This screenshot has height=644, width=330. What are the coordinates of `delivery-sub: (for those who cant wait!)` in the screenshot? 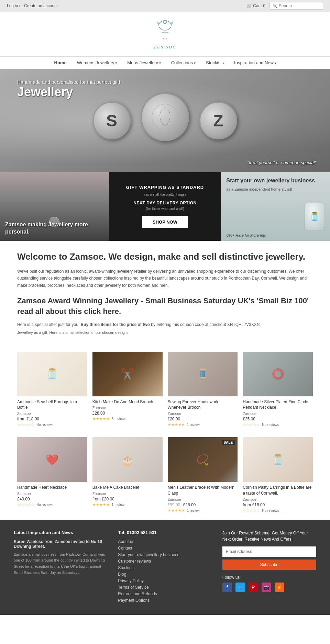 It's located at (165, 209).